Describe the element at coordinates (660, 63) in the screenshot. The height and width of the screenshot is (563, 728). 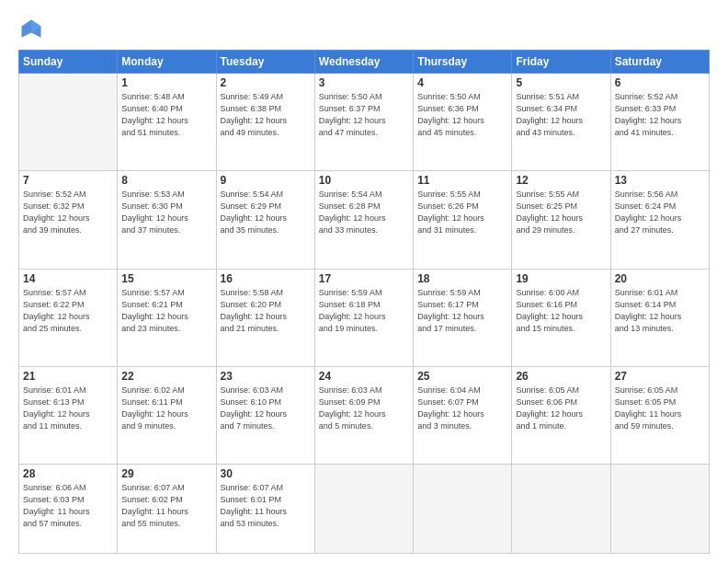
I see `weekday-header: Saturday` at that location.